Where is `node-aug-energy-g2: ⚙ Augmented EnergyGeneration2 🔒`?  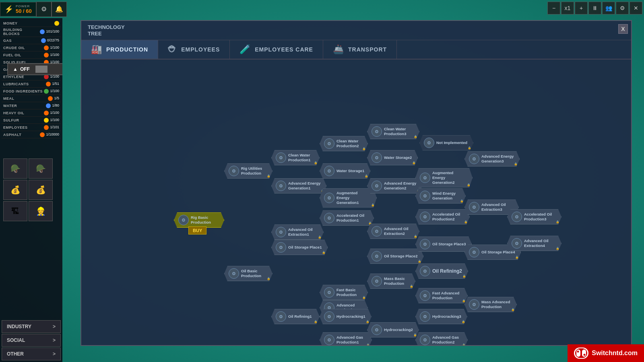
node-aug-energy-g2: ⚙ Augmented EnergyGeneration2 🔒 is located at coordinates (444, 178).